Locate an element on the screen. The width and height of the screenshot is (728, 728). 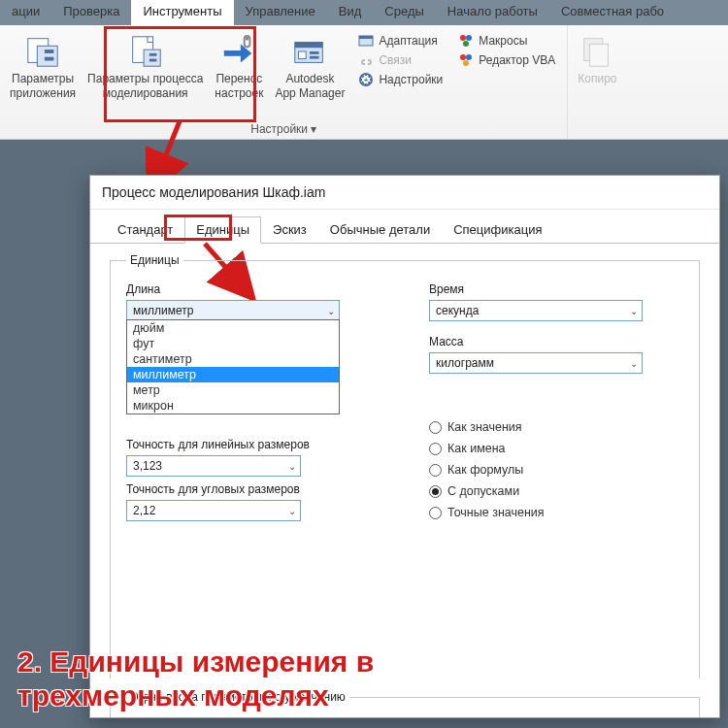
tab-manage: Управление is located at coordinates (281, 13).